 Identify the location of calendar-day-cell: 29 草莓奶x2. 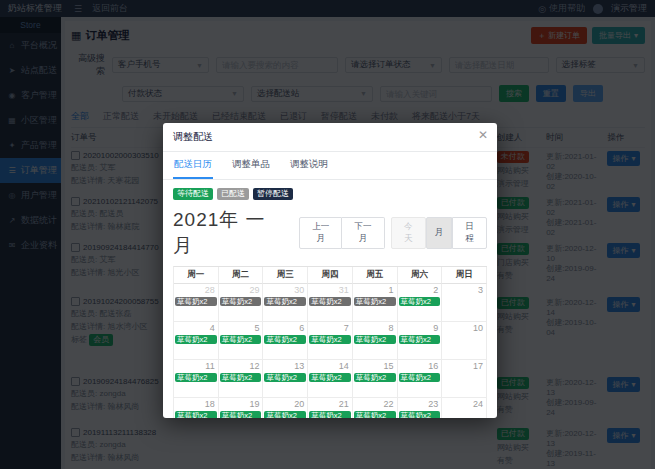
(242, 303).